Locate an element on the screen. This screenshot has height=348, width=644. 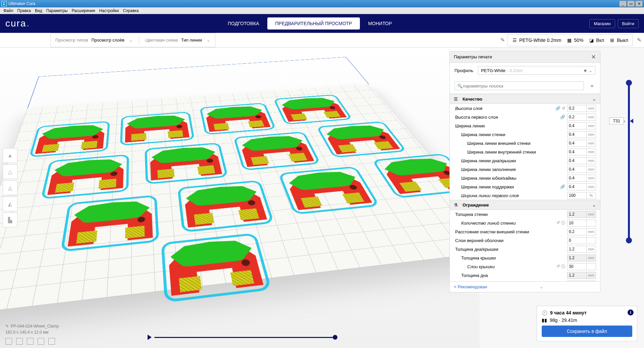
play-icon is located at coordinates (150, 337).